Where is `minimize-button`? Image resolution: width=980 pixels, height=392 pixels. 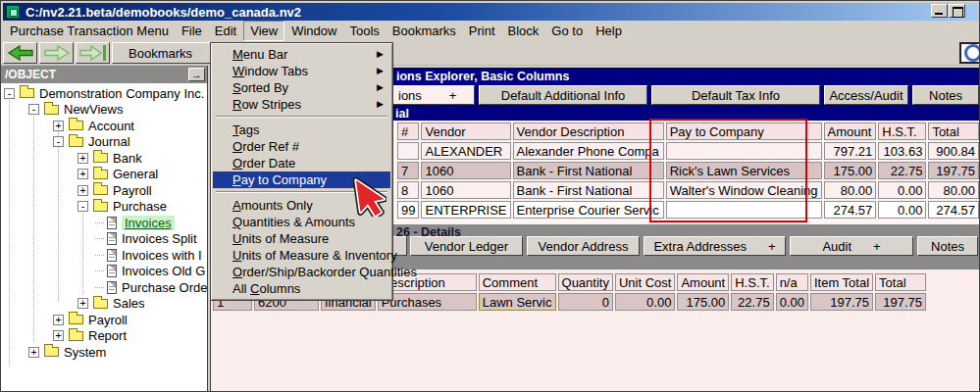
minimize-button is located at coordinates (940, 11).